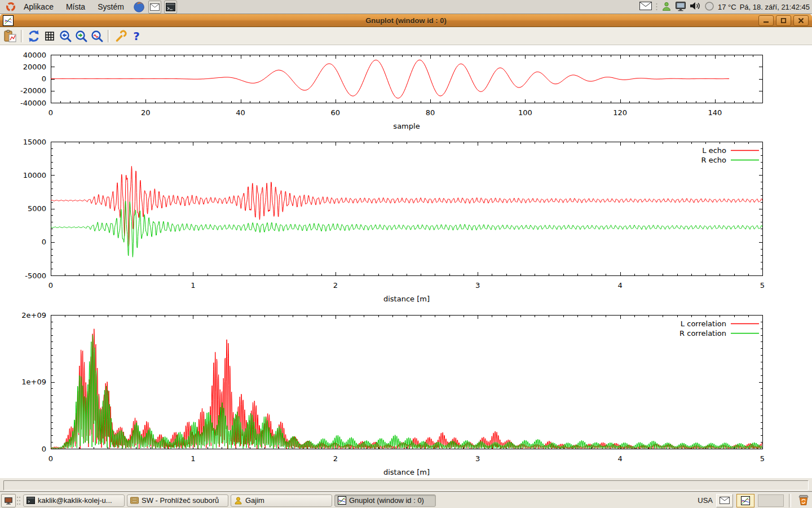 The width and height of the screenshot is (812, 508). I want to click on taskbar-item-file-manager: SW - Prohlížeč souborů, so click(178, 501).